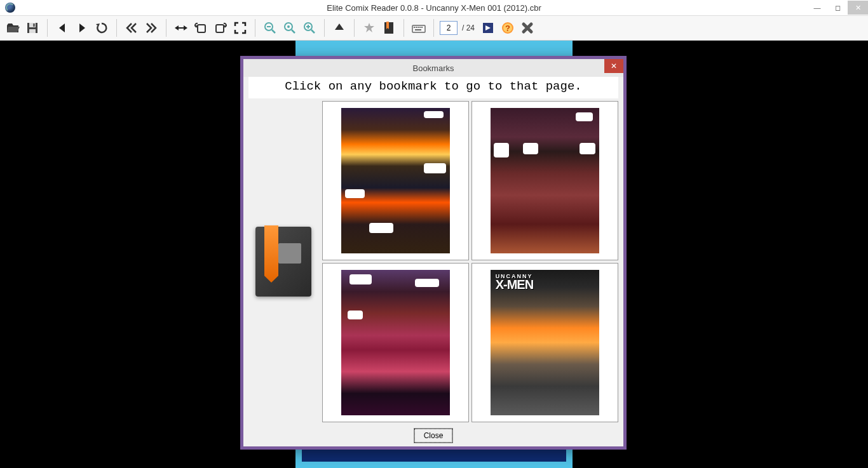 Image resolution: width=868 pixels, height=468 pixels. I want to click on help-button: ?, so click(508, 28).